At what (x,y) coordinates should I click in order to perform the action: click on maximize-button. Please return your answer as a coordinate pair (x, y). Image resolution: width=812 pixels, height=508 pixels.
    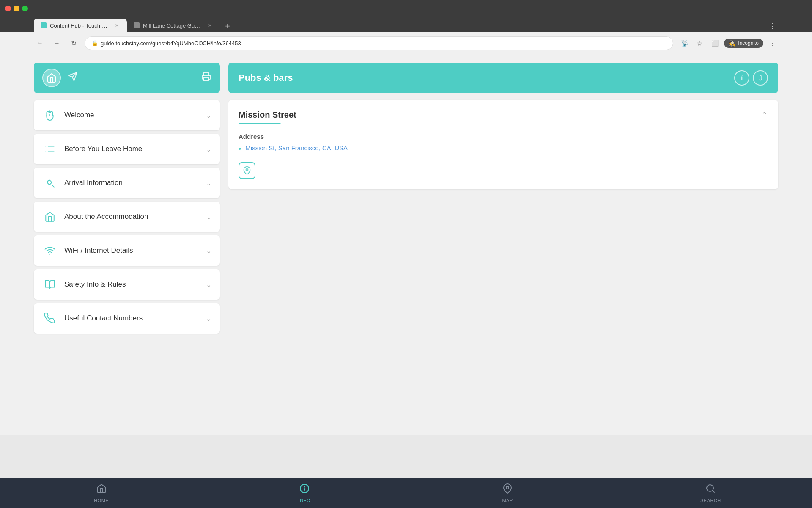
    Looking at the image, I should click on (25, 8).